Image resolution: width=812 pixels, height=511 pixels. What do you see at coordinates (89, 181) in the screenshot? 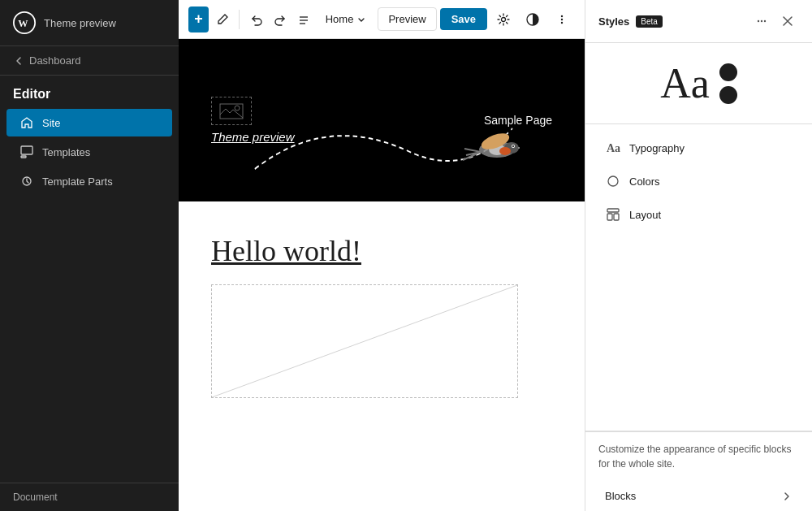
I see `sidebar-item-template-parts: Template Parts` at bounding box center [89, 181].